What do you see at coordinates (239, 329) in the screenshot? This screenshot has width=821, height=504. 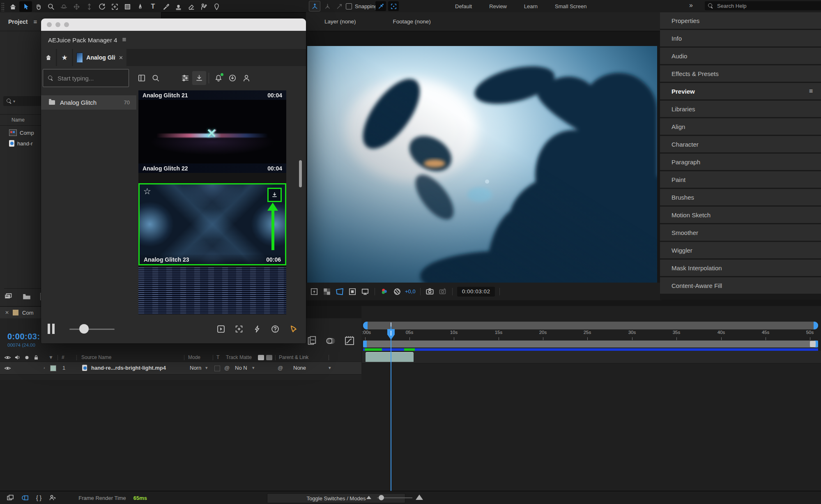 I see `fit-frame-icon` at bounding box center [239, 329].